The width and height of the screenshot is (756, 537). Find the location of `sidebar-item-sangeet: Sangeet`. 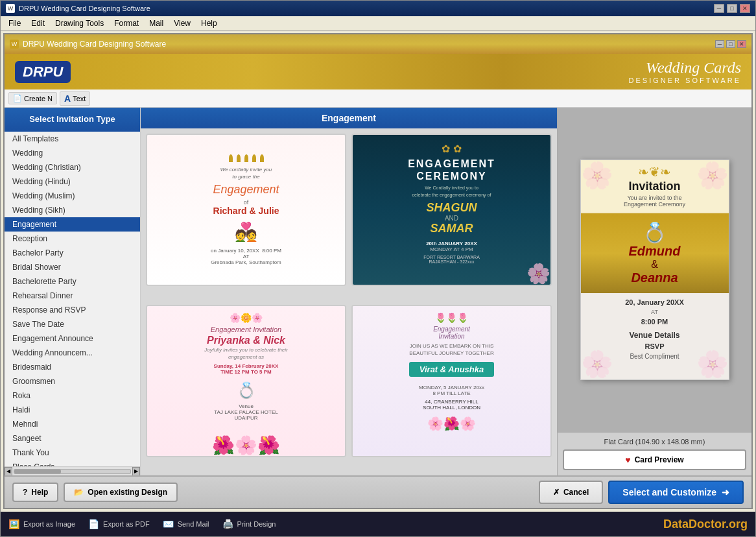

sidebar-item-sangeet: Sangeet is located at coordinates (73, 438).